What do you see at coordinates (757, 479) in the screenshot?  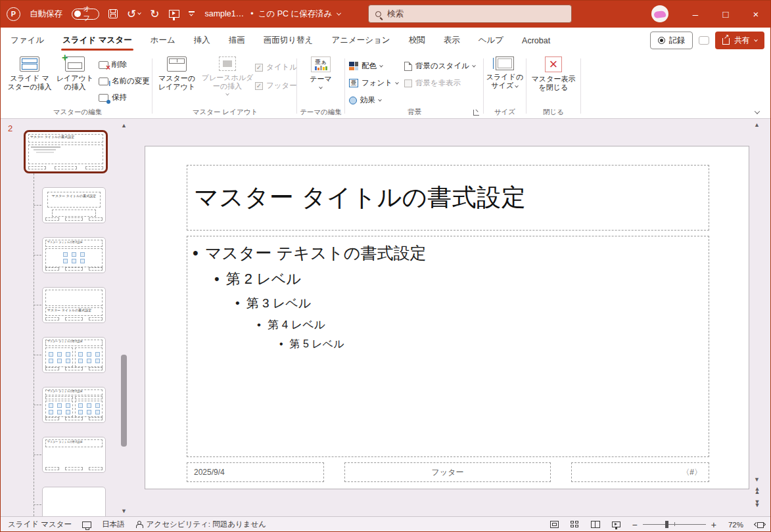 I see `canvas-scroll-down-icon: ▼` at bounding box center [757, 479].